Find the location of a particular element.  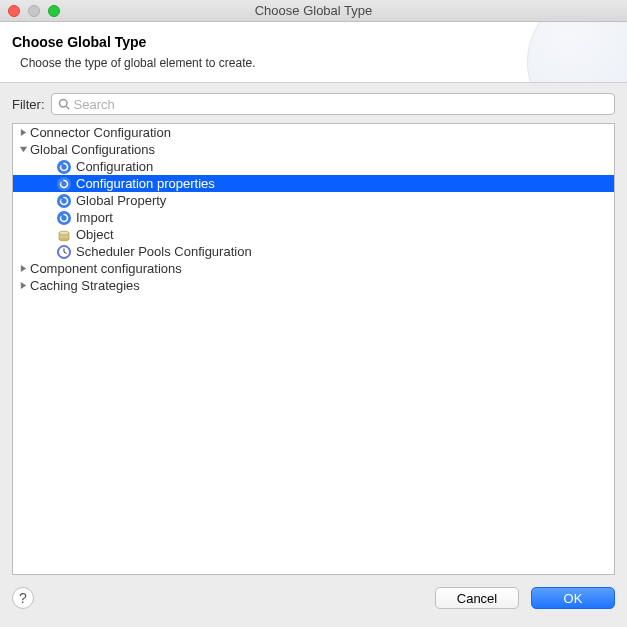

tree-item-global-property: Global Property is located at coordinates (314, 200).